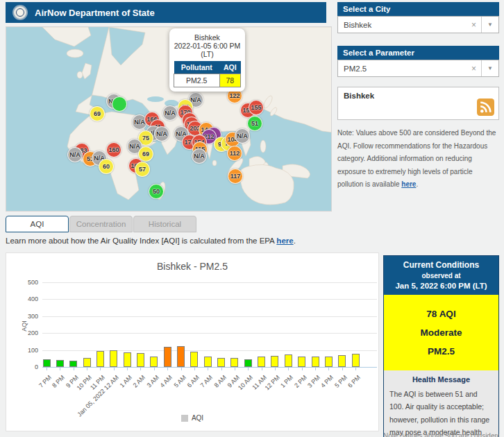 Image resolution: width=504 pixels, height=437 pixels. What do you see at coordinates (197, 68) in the screenshot?
I see `popup-pollutant-header: Pollutant` at bounding box center [197, 68].